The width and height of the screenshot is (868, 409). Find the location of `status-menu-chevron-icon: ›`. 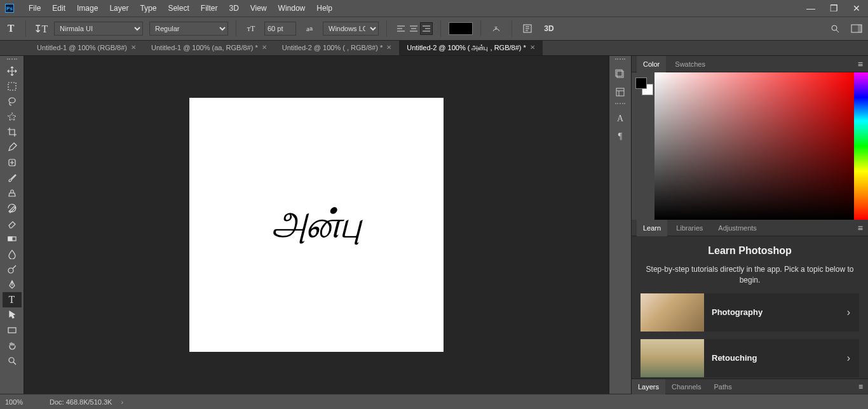

status-menu-chevron-icon: › is located at coordinates (122, 402).